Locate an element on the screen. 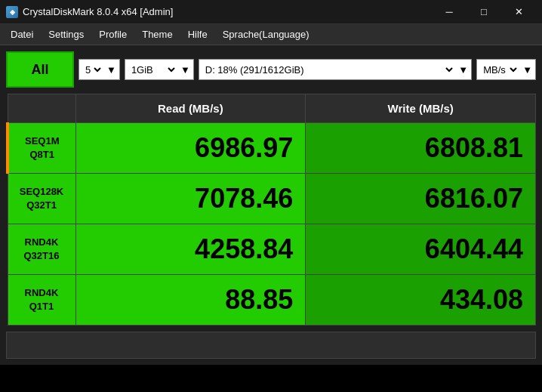 The image size is (542, 392). status-bar is located at coordinates (271, 345).